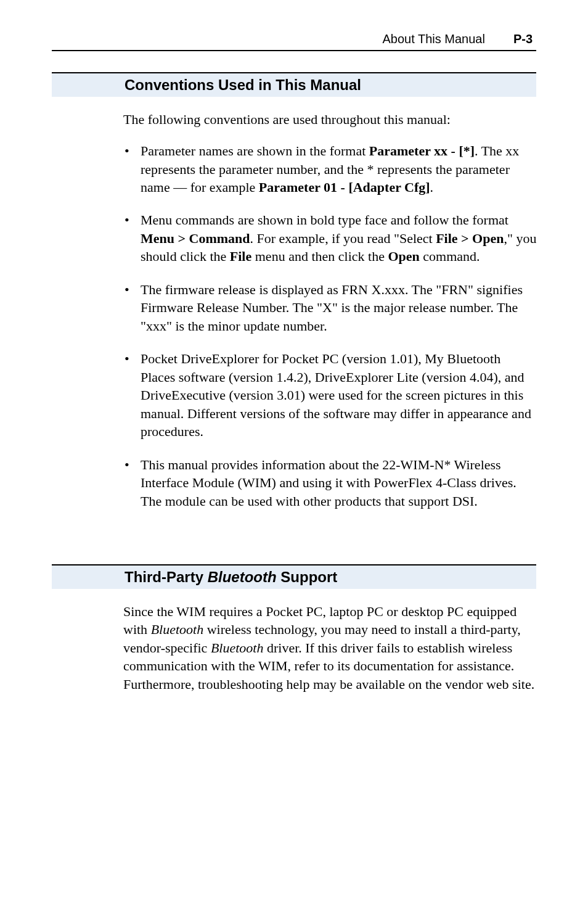 This screenshot has width=588, height=917. I want to click on bold-text: Parameter 01 - [Adapter Cfg], so click(345, 187).